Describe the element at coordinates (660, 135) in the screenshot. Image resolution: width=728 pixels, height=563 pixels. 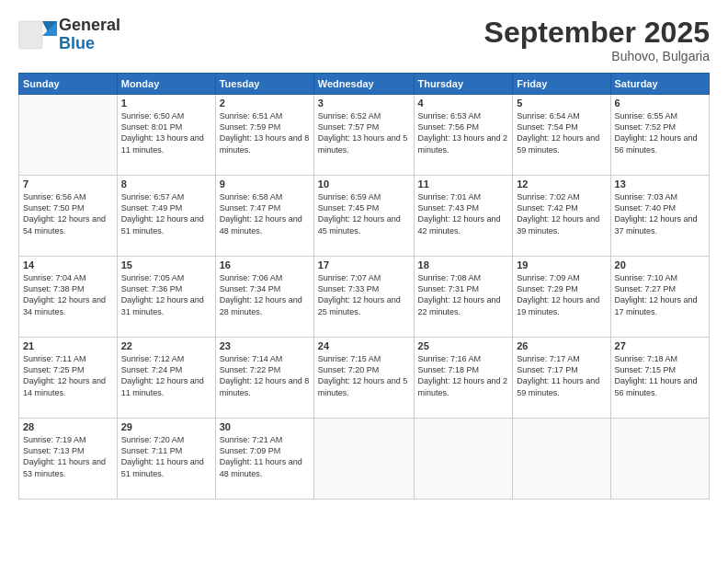
I see `table-row: 6 Sunrise: 6:55 AMSunset: 7:52 PMDayligh…` at that location.